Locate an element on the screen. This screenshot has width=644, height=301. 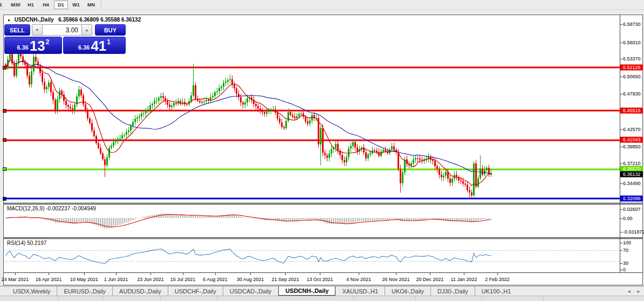
price-axis-label: 6.34490 is located at coordinates (632, 183).